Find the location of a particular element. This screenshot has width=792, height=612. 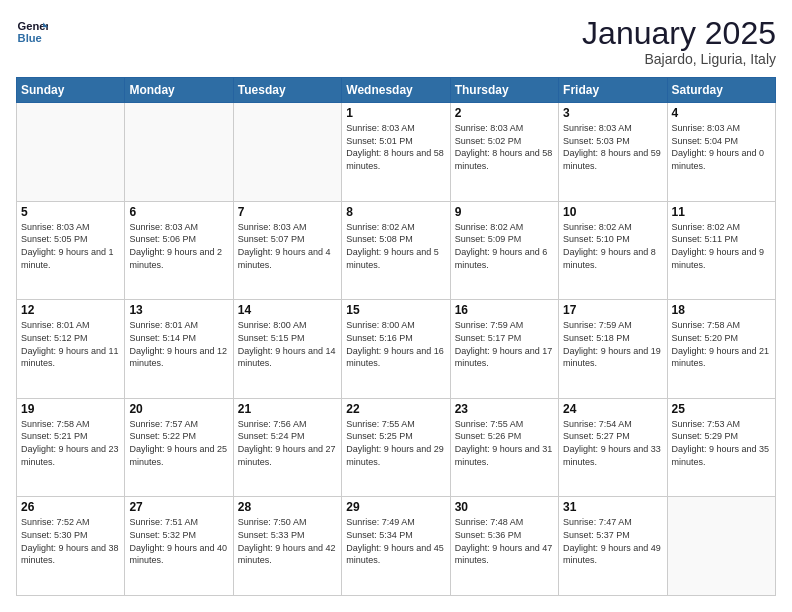

location: Bajardo, Liguria, Italy is located at coordinates (679, 59).